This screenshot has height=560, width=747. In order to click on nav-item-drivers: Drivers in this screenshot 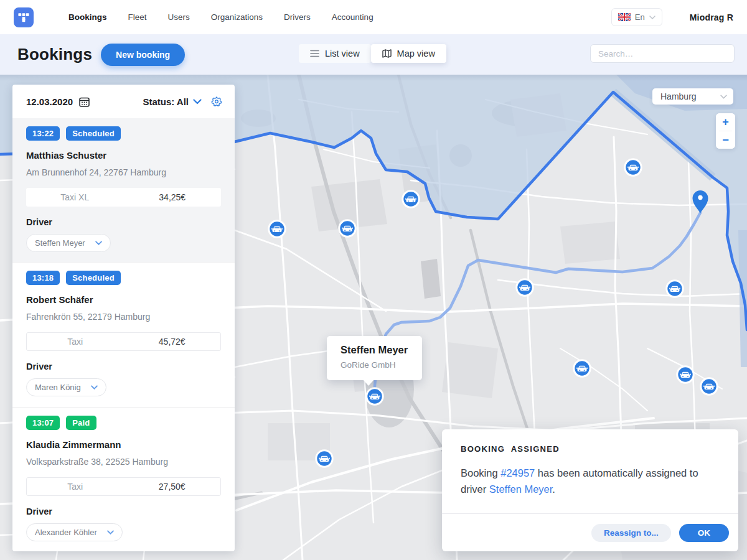, I will do `click(298, 17)`.